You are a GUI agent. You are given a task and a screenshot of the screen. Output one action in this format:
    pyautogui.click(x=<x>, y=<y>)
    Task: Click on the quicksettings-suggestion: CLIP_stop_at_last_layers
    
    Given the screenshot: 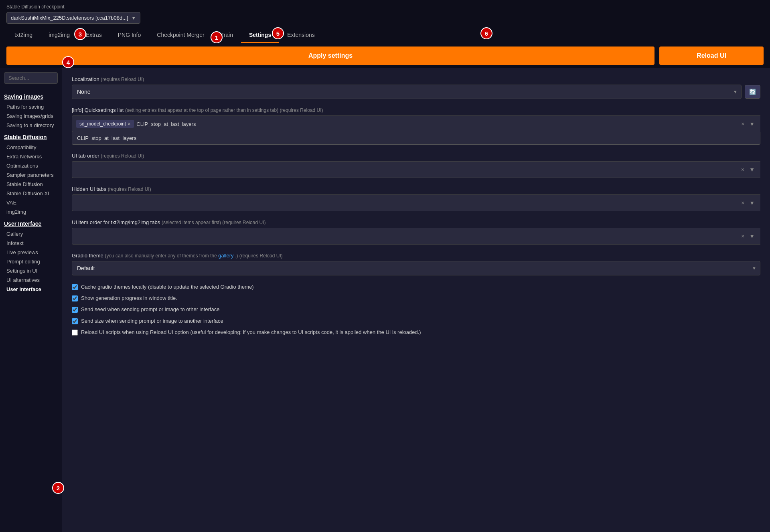 What is the action you would take?
    pyautogui.click(x=416, y=138)
    